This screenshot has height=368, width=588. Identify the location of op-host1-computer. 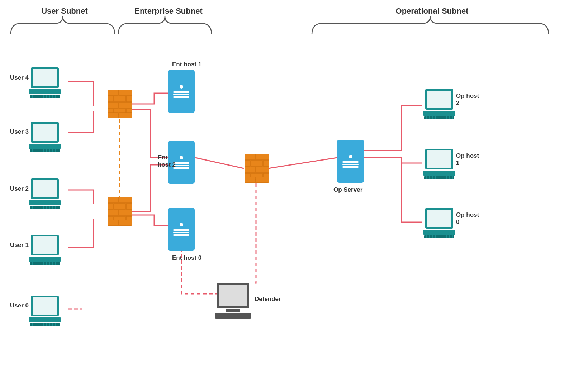
(439, 164).